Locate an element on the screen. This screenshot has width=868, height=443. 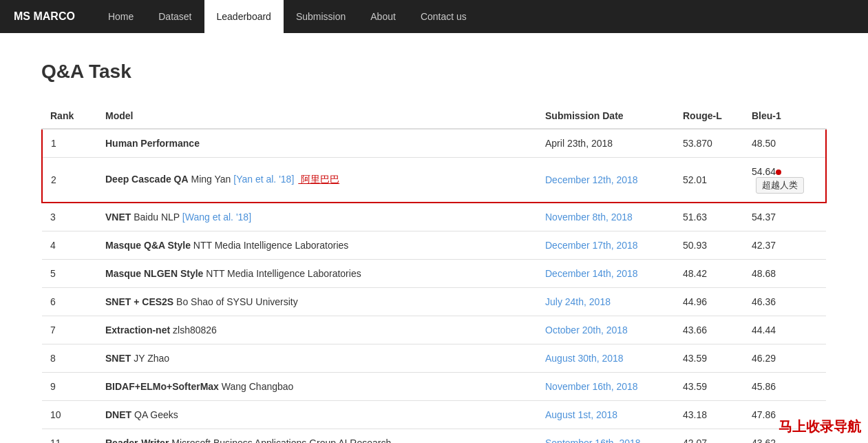
cell-bleu: 46.29 is located at coordinates (785, 358).